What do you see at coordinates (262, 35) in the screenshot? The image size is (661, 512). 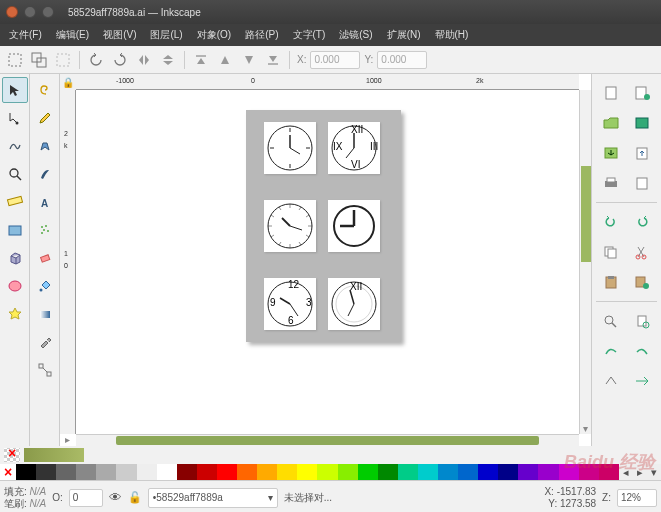 I see `menu-path: 路径(P)` at bounding box center [262, 35].